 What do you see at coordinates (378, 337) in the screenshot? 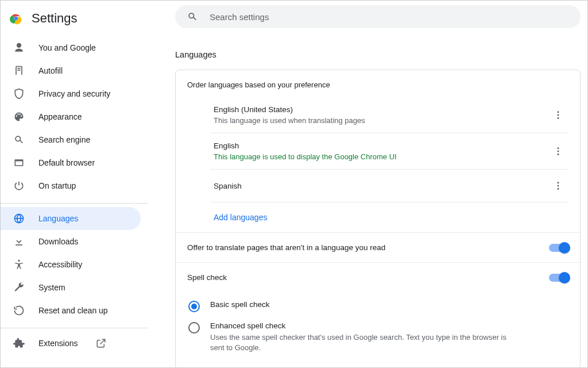
I see `spellcheck-option-enhanced: Enhanced spell check Uses the same spell…` at bounding box center [378, 337].